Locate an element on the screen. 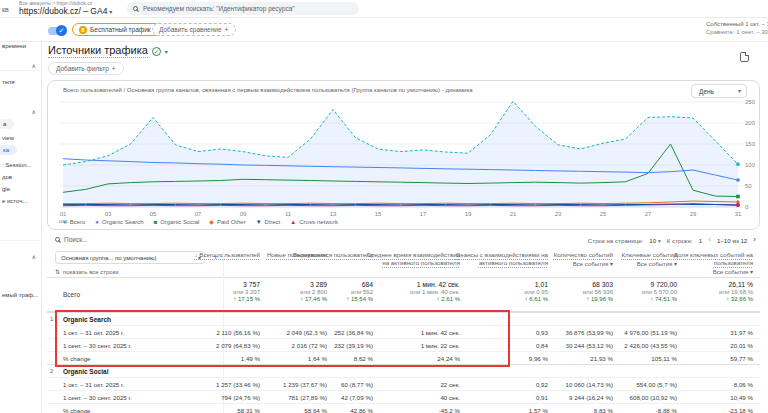  sidebar-item: а is located at coordinates (7, 124).